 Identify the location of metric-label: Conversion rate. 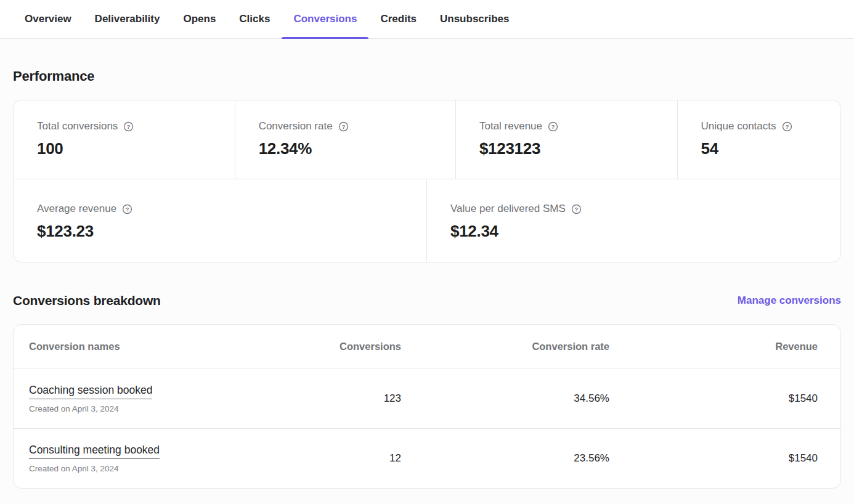
(296, 126).